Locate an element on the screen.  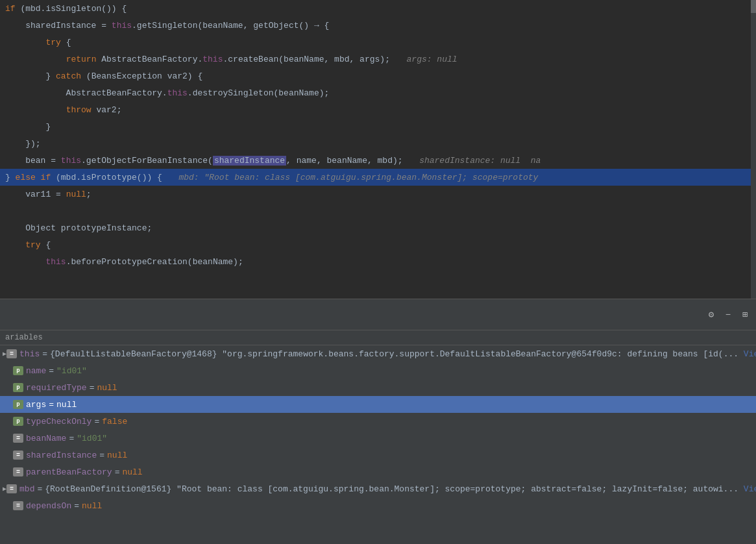
var-eq-mbd: = is located at coordinates (40, 489).